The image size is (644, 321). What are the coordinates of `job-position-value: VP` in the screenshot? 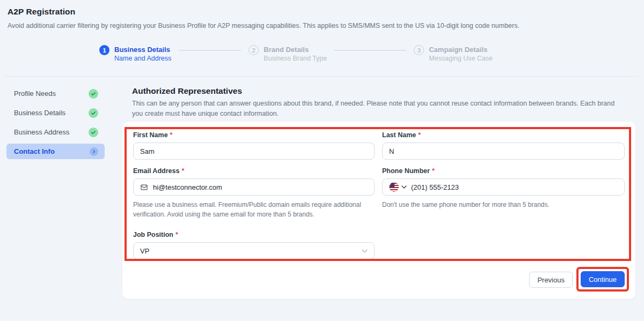 It's located at (145, 251).